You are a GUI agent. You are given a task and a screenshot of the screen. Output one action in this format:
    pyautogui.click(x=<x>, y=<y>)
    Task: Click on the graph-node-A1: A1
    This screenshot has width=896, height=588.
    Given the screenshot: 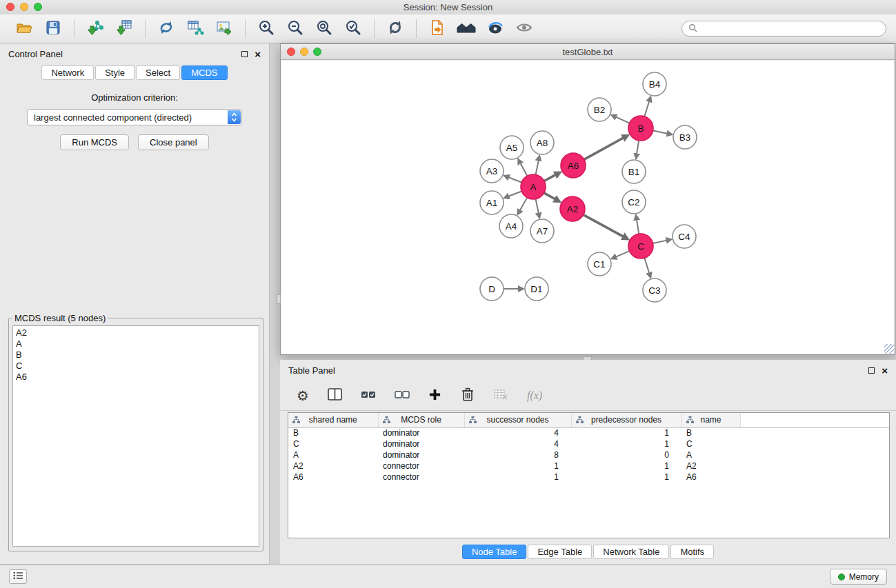 What is the action you would take?
    pyautogui.click(x=492, y=203)
    